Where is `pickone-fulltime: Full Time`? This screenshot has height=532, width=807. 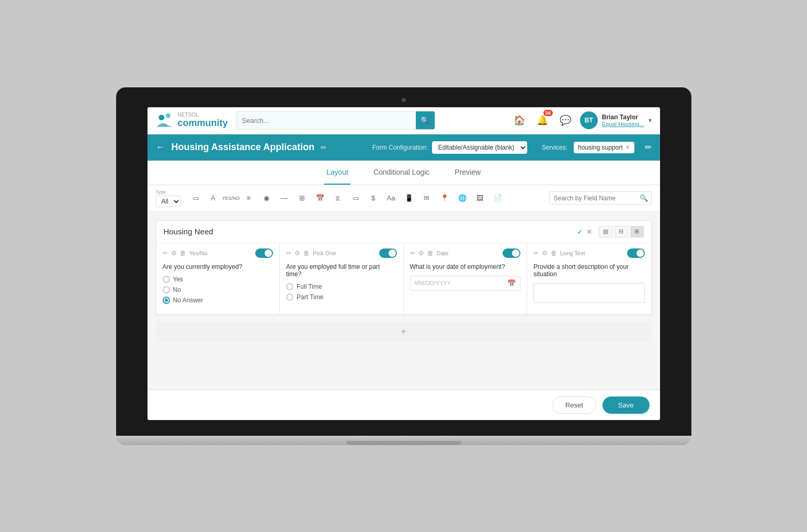 pickone-fulltime: Full Time is located at coordinates (342, 287).